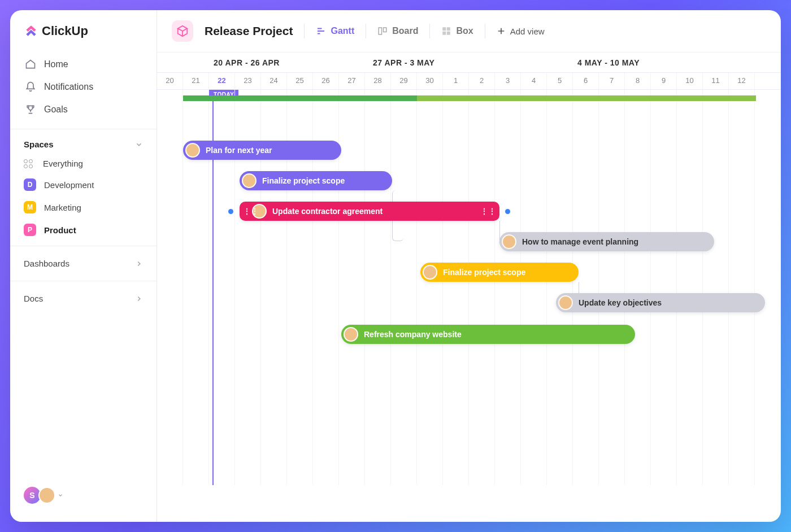 This screenshot has height=532, width=791. Describe the element at coordinates (328, 211) in the screenshot. I see `task-label: Update contractor agreement` at that location.